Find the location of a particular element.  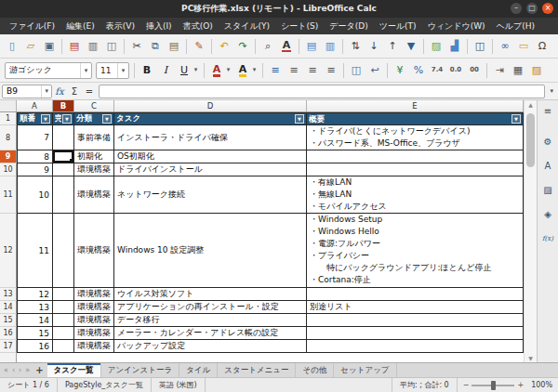

minimize-icon: – is located at coordinates (516, 8).